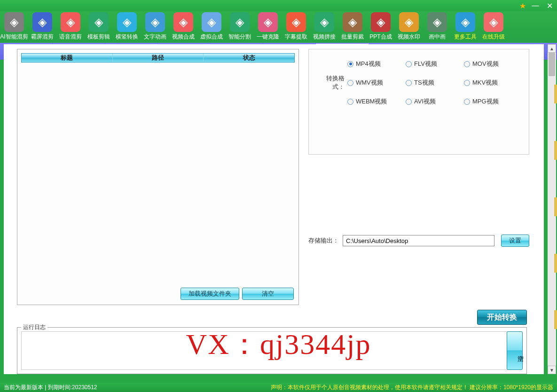 The width and height of the screenshot is (557, 392). What do you see at coordinates (14, 27) in the screenshot?
I see `toolbar-item: ◈AI智能混剪` at bounding box center [14, 27].